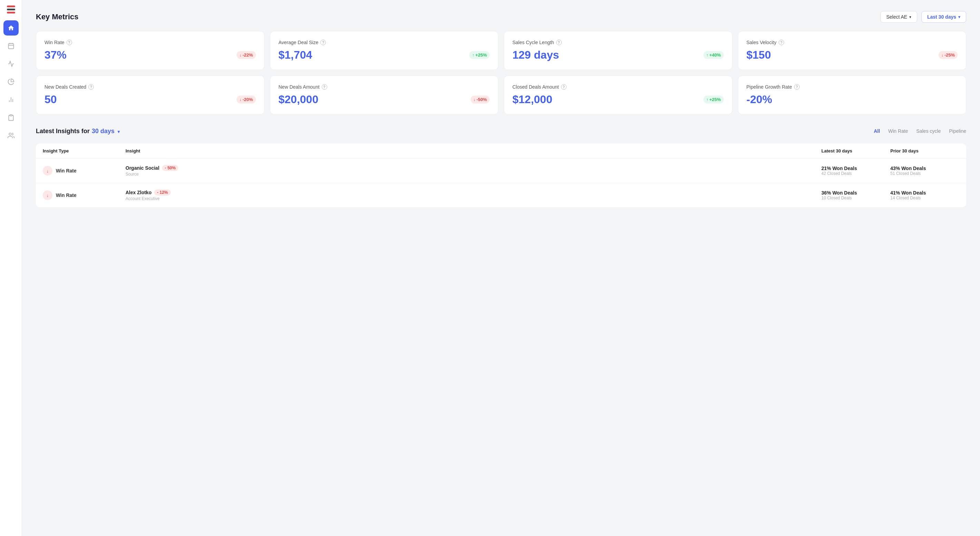 This screenshot has width=980, height=536. What do you see at coordinates (11, 118) in the screenshot?
I see `sidebar-item-clipboard` at bounding box center [11, 118].